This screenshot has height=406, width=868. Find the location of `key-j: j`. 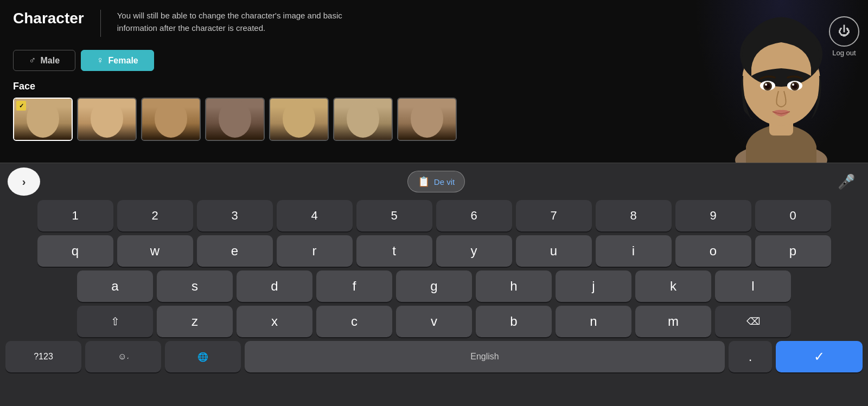

key-j: j is located at coordinates (593, 286).